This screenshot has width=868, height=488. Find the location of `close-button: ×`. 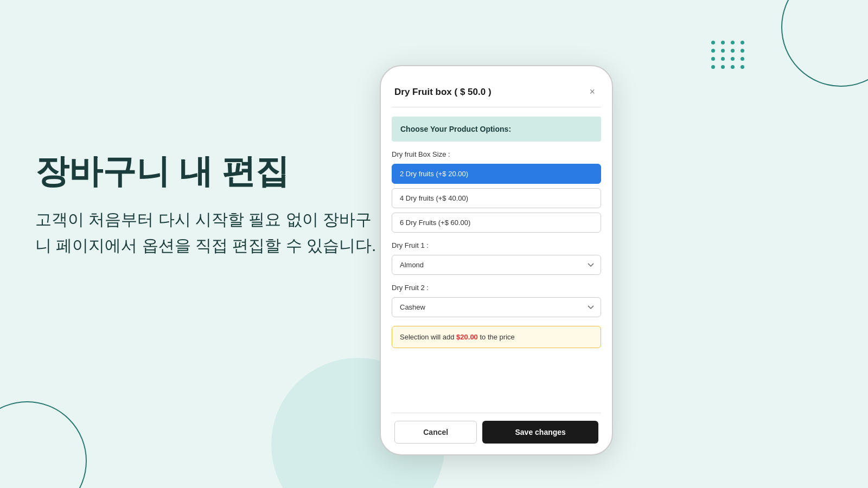

close-button: × is located at coordinates (592, 92).